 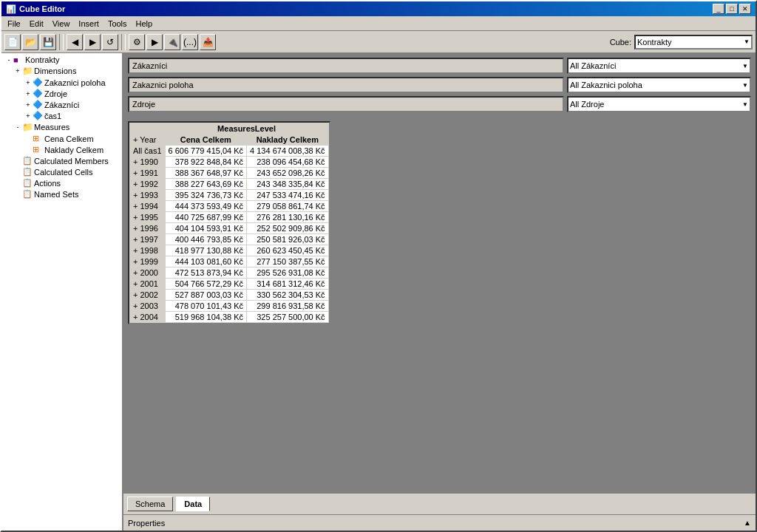 What do you see at coordinates (30, 42) in the screenshot?
I see `open-button: 📂` at bounding box center [30, 42].